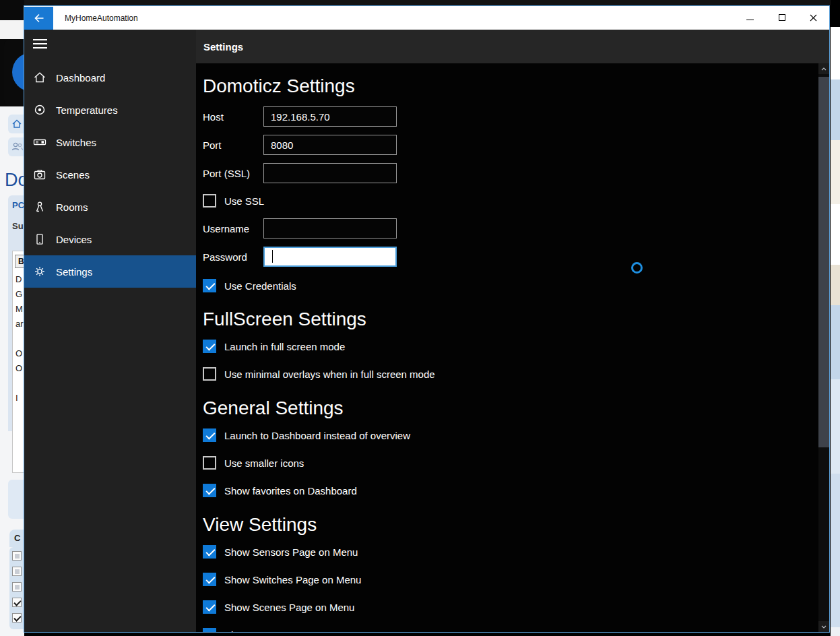  What do you see at coordinates (74, 272) in the screenshot?
I see `sidebar-item-label: Settings` at bounding box center [74, 272].